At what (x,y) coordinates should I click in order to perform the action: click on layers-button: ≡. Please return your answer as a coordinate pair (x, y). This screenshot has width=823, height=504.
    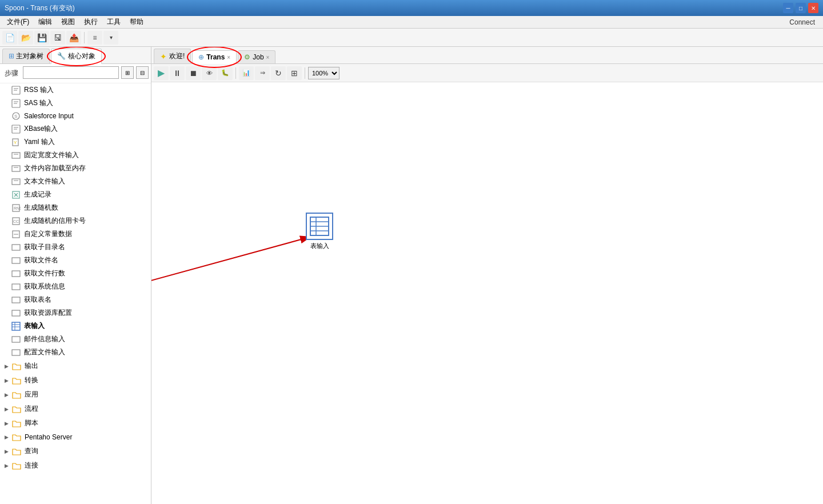
    Looking at the image, I should click on (95, 38).